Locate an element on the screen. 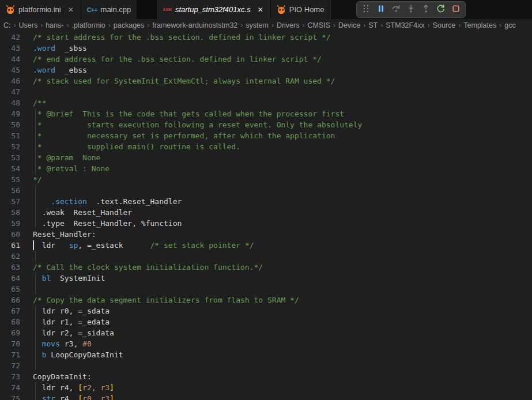 Image resolution: width=532 pixels, height=400 pixels. line-content: * necessary set is performed, after whic… is located at coordinates (276, 136).